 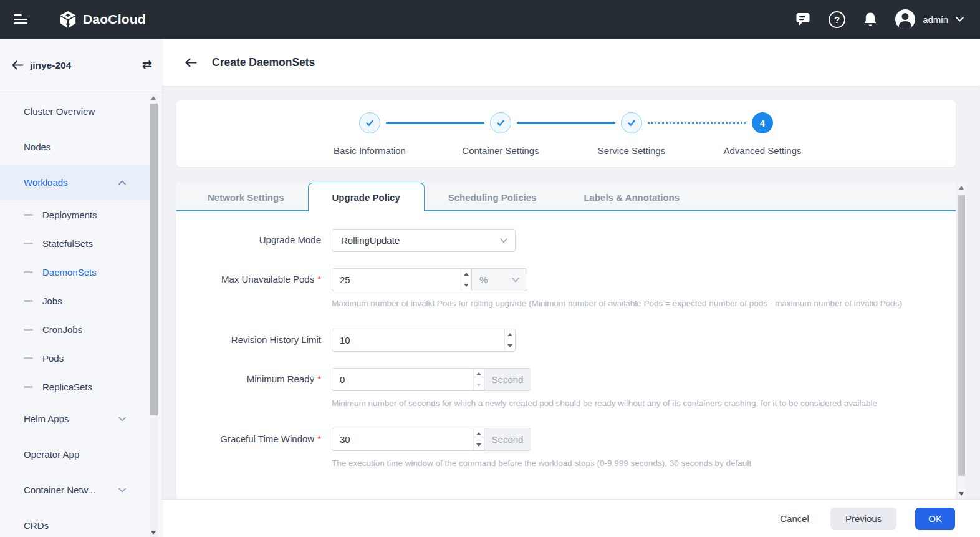 What do you see at coordinates (53, 358) in the screenshot?
I see `sidebar-item-label: Pods` at bounding box center [53, 358].